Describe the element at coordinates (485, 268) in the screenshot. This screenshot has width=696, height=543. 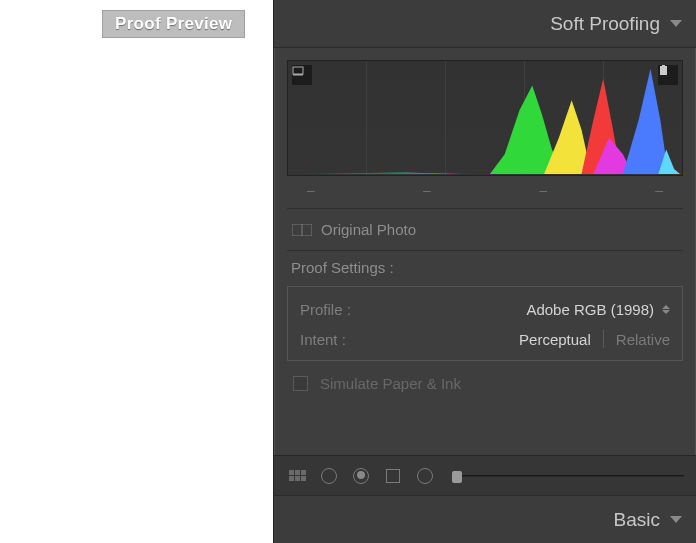
I see `proof-settings-heading: Proof Settings :` at that location.